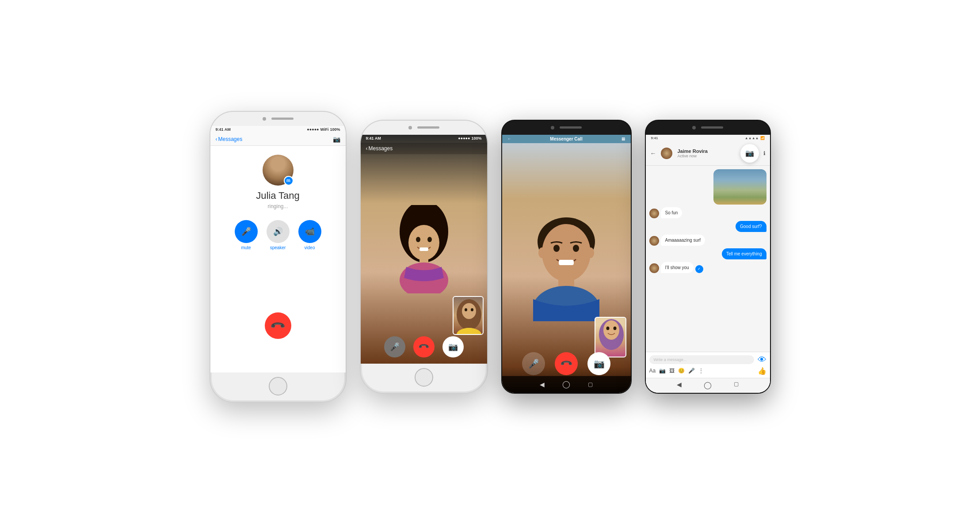 This screenshot has height=513, width=980. What do you see at coordinates (246, 235) in the screenshot?
I see `phone1-mute-btn: 🎤 mute` at bounding box center [246, 235].